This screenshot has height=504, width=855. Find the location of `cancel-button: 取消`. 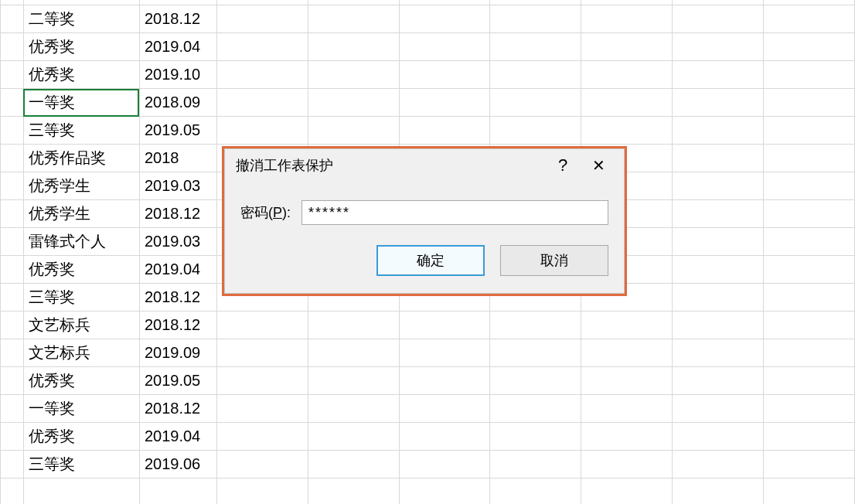

cancel-button: 取消 is located at coordinates (554, 261).